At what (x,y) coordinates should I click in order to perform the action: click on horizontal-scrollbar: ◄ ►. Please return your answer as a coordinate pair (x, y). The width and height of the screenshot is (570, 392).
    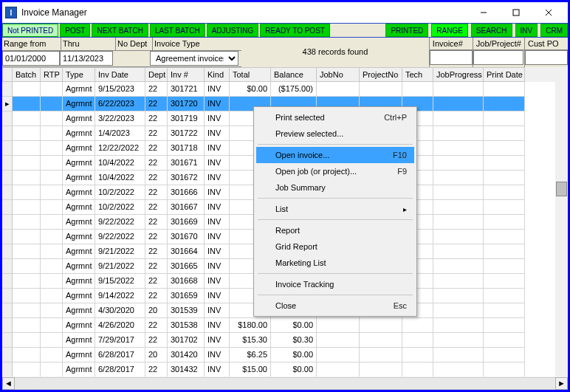
    Looking at the image, I should click on (285, 383).